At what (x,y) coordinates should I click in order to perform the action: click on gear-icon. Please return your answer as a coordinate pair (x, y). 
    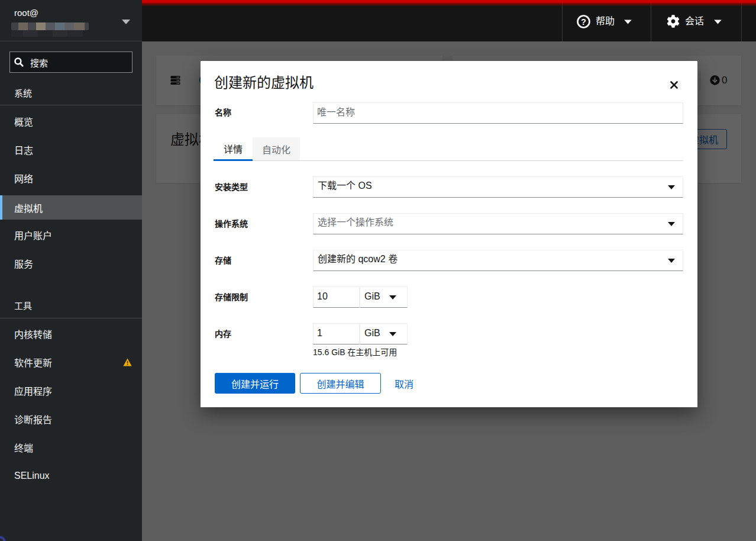
    Looking at the image, I should click on (673, 21).